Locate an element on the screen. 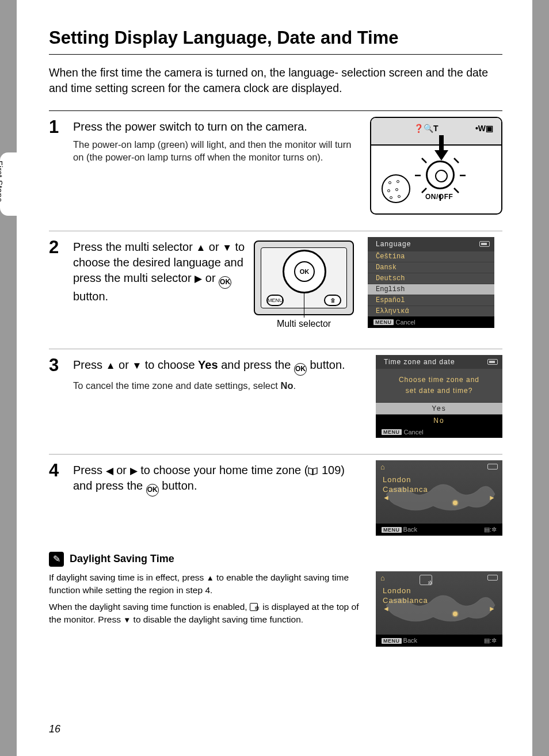 The height and width of the screenshot is (756, 549). option-yes: Yes is located at coordinates (439, 408).